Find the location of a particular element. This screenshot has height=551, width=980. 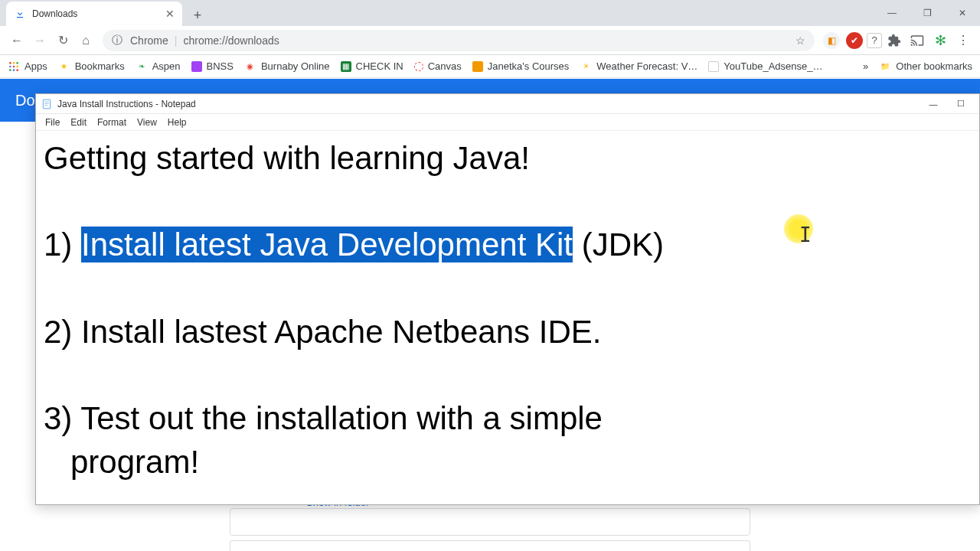

bookmark-item: YouTube_Adsense_… is located at coordinates (766, 66).